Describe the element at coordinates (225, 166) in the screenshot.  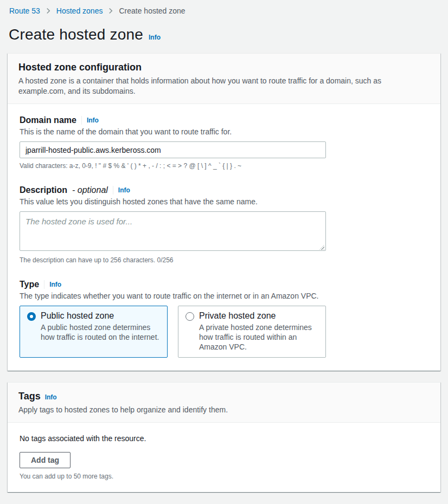
I see `domain-name-constraint: Valid characters: a-z, 0-9, ! " # $ % & …` at that location.